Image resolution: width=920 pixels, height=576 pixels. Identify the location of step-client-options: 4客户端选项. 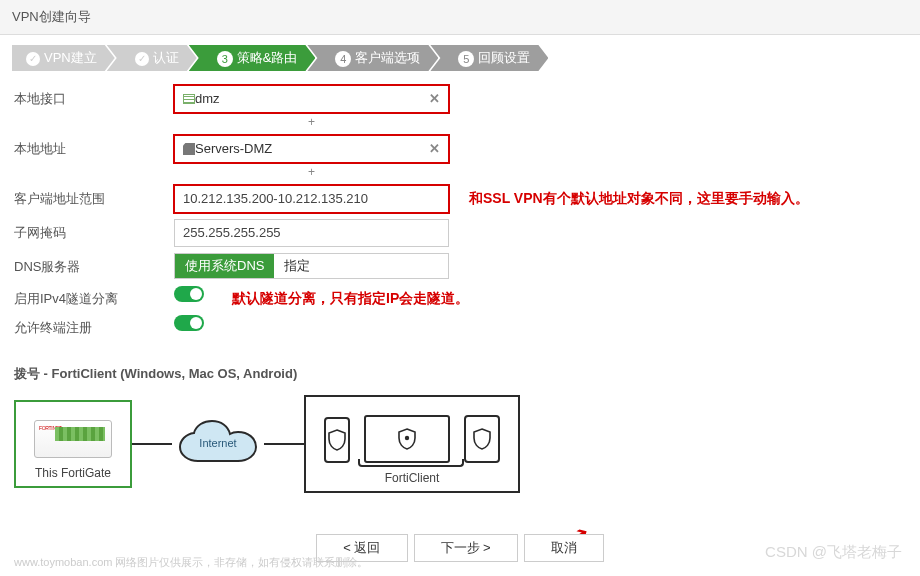
(372, 58).